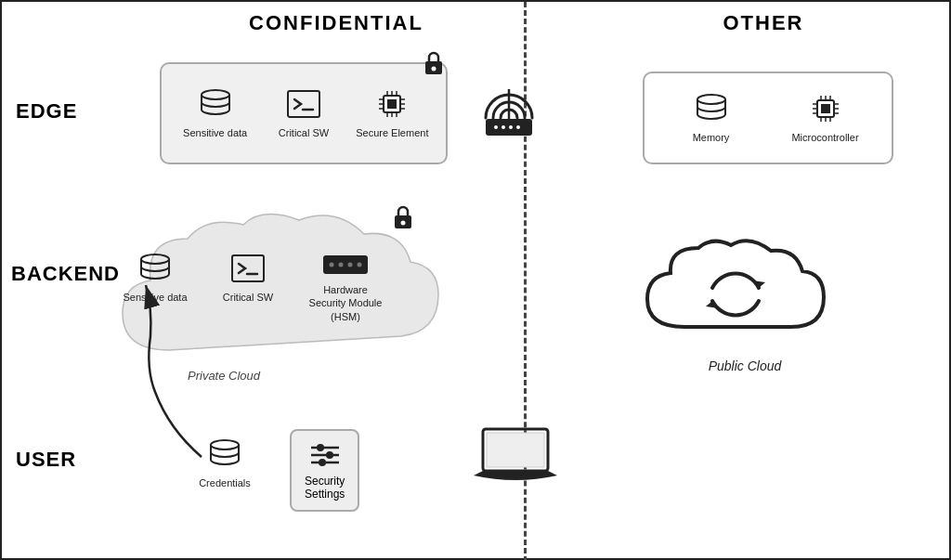 This screenshot has width=951, height=560. Describe the element at coordinates (253, 287) in the screenshot. I see `backend-items: Sensitive data Critical SW Hardware Secu…` at that location.